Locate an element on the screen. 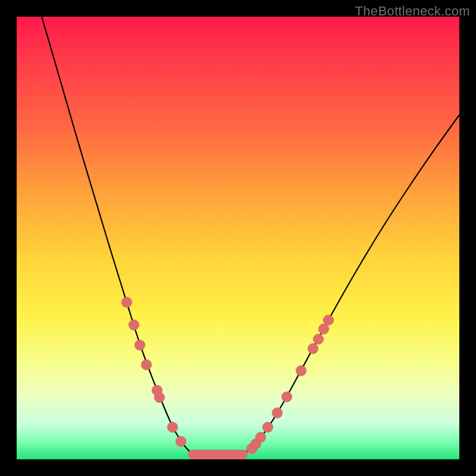 This screenshot has width=476, height=476. right-dot-group is located at coordinates (290, 384).